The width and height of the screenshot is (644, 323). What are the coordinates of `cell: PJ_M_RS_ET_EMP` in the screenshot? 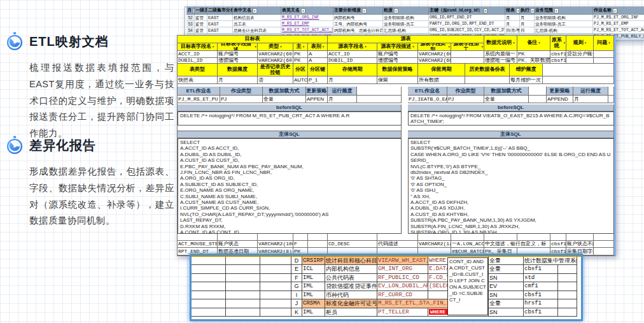 It's located at (619, 24).